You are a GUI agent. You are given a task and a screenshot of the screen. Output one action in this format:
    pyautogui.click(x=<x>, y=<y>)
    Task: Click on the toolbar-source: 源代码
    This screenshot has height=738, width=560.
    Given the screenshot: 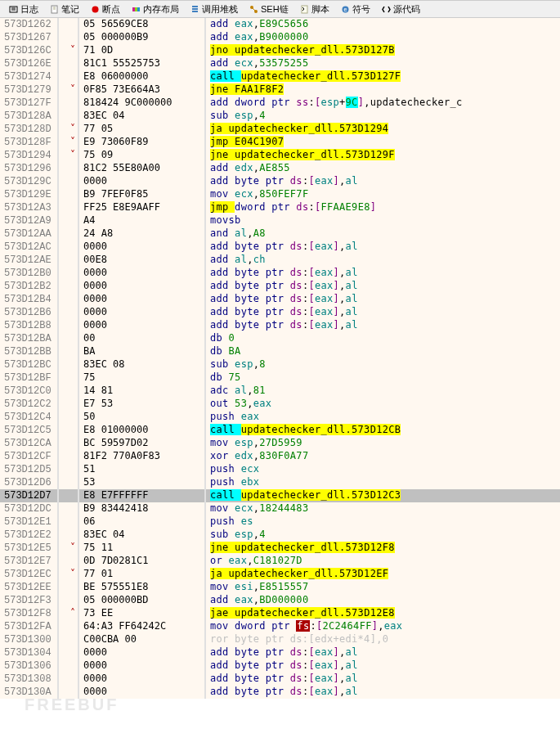 What is the action you would take?
    pyautogui.click(x=401, y=10)
    